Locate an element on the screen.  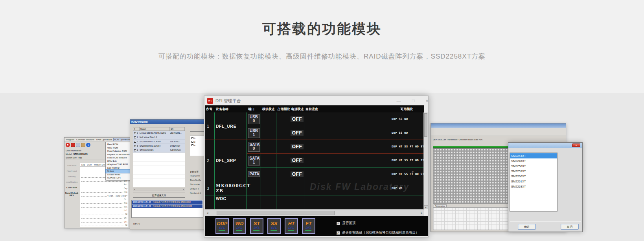
controller-option: SM2258XT is located at coordinates (534, 166).